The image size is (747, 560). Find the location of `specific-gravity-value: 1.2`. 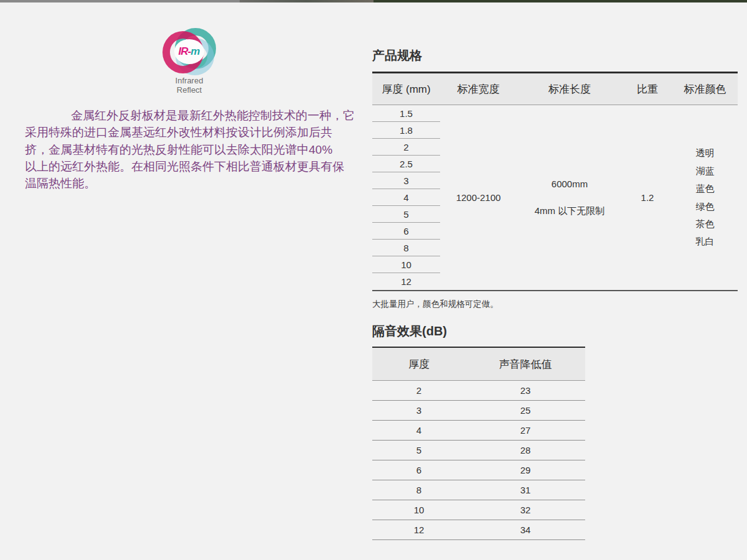

specific-gravity-value: 1.2 is located at coordinates (647, 198).